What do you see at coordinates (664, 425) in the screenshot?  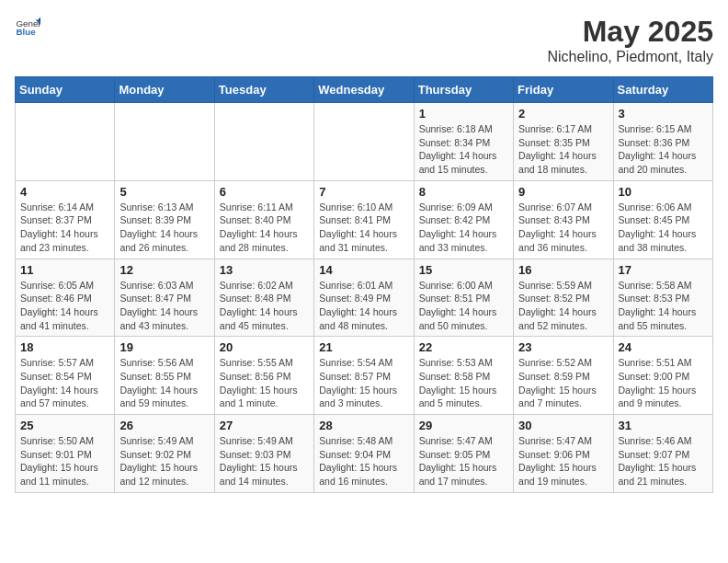 I see `day-number: 31` at bounding box center [664, 425].